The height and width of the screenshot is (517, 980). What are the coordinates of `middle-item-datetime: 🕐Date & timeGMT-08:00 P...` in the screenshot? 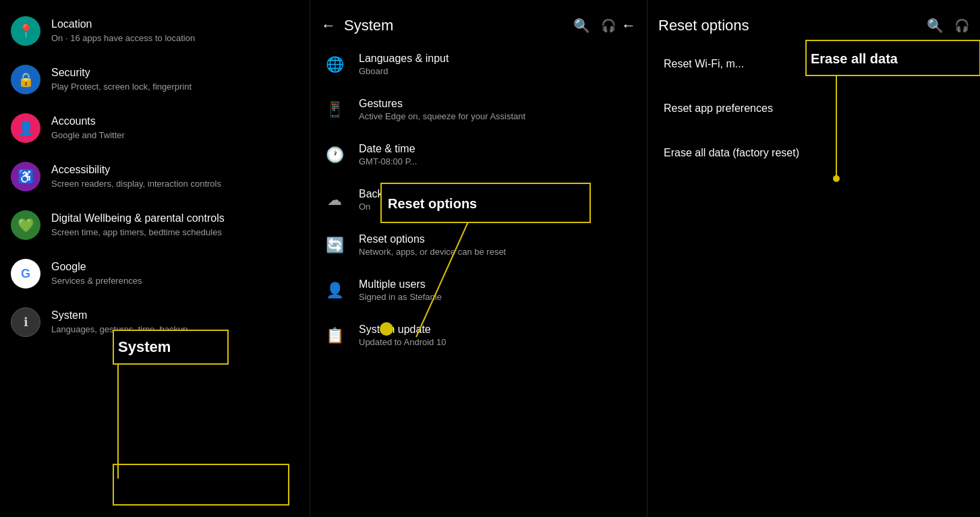 It's located at (479, 155).